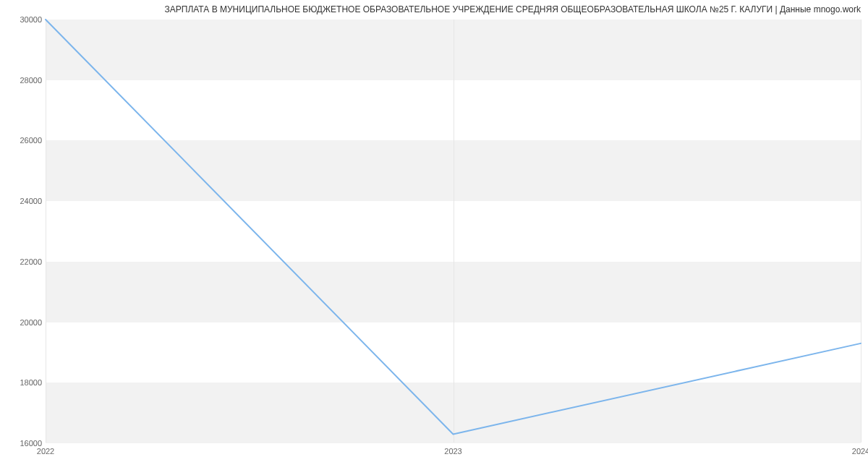 The height and width of the screenshot is (470, 868). I want to click on y-tick-label: 20000, so click(24, 322).